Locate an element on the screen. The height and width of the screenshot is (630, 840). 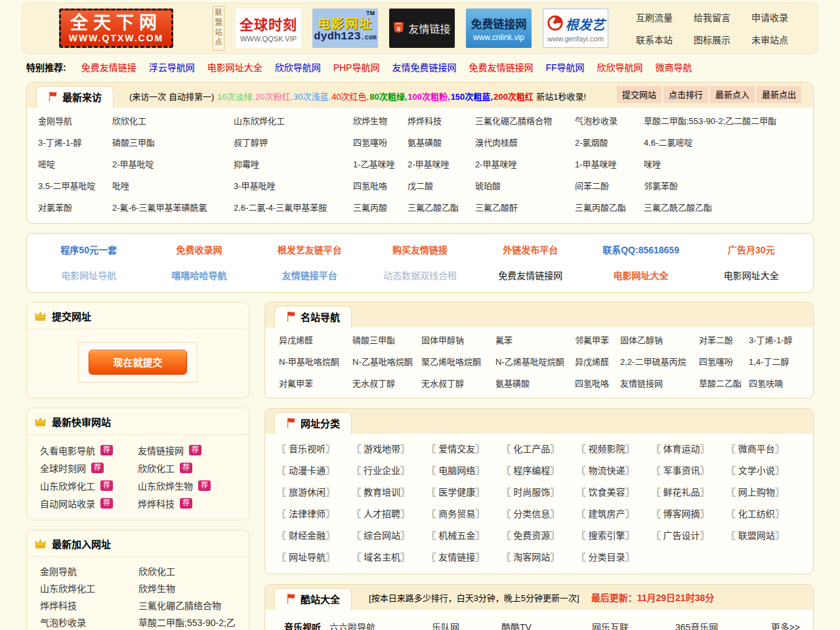
category-link: 〖 爱情交友〗 is located at coordinates (464, 448).